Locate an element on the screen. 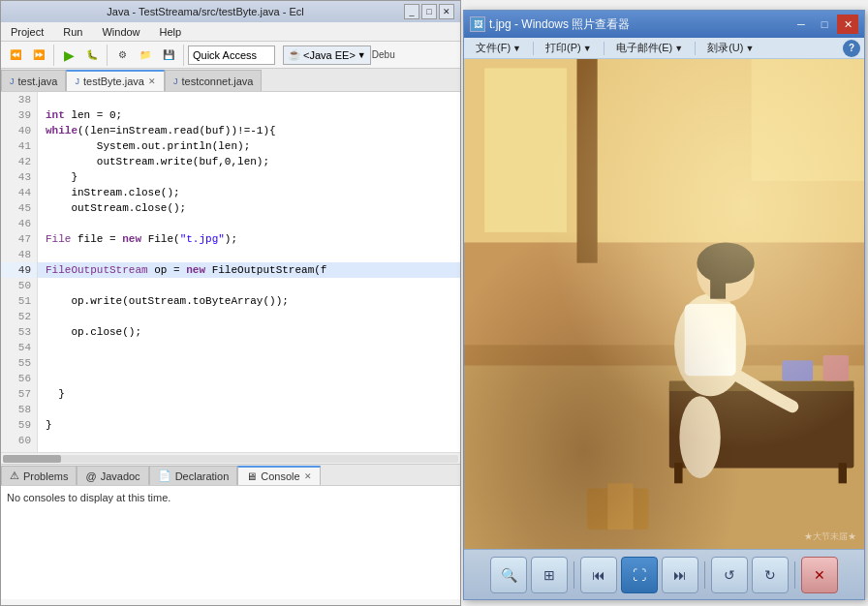  minimize-button: _ is located at coordinates (412, 12).